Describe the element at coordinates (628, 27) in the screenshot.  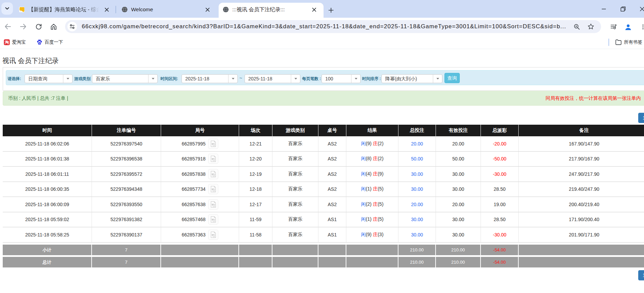
I see `profile-avatar-button` at that location.